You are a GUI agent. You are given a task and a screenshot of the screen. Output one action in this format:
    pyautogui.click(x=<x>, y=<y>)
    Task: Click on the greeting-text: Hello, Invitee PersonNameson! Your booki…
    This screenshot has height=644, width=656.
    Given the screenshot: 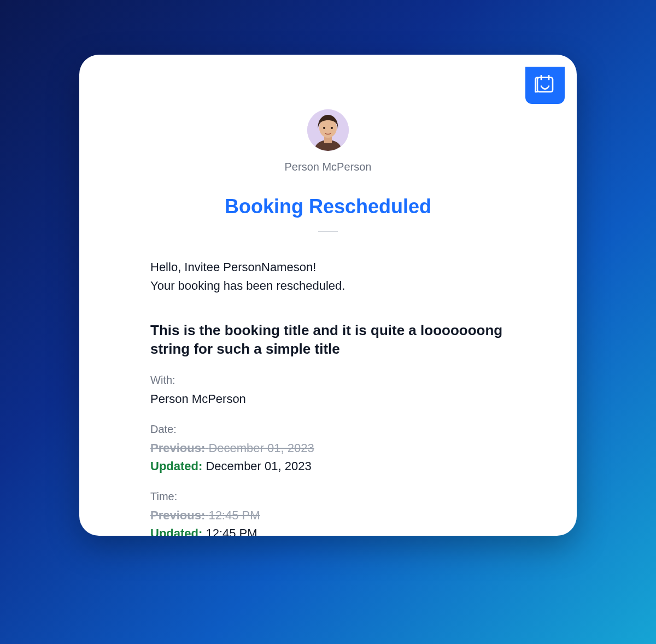 What is the action you would take?
    pyautogui.click(x=328, y=277)
    